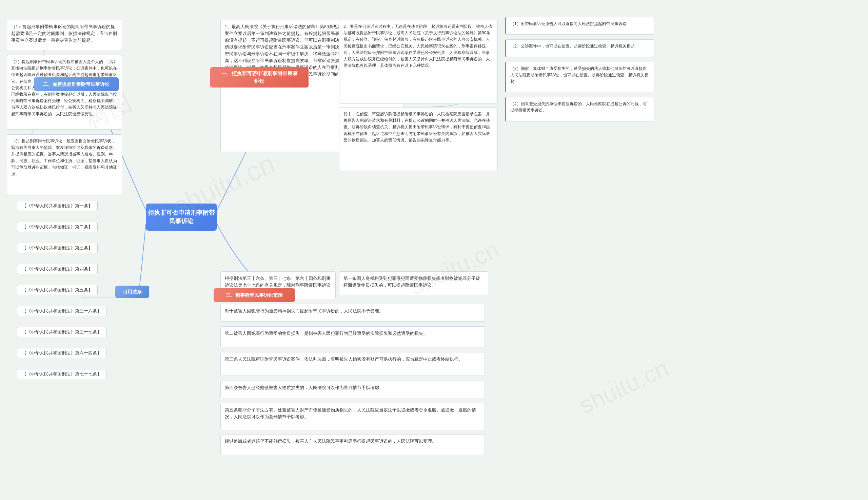 This screenshot has height=500, width=868. I want to click on branch1-label: 一、拒执罪可否申请刑事附带民事诉讼, so click(259, 78).